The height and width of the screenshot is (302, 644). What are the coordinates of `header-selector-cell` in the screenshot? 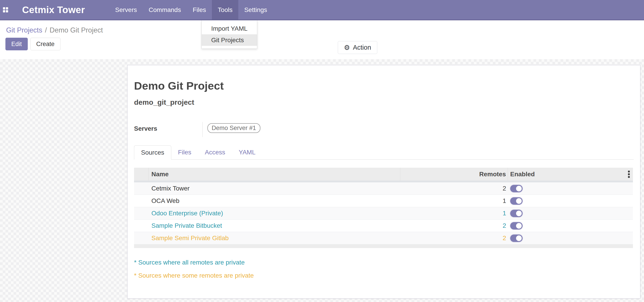 It's located at (142, 174).